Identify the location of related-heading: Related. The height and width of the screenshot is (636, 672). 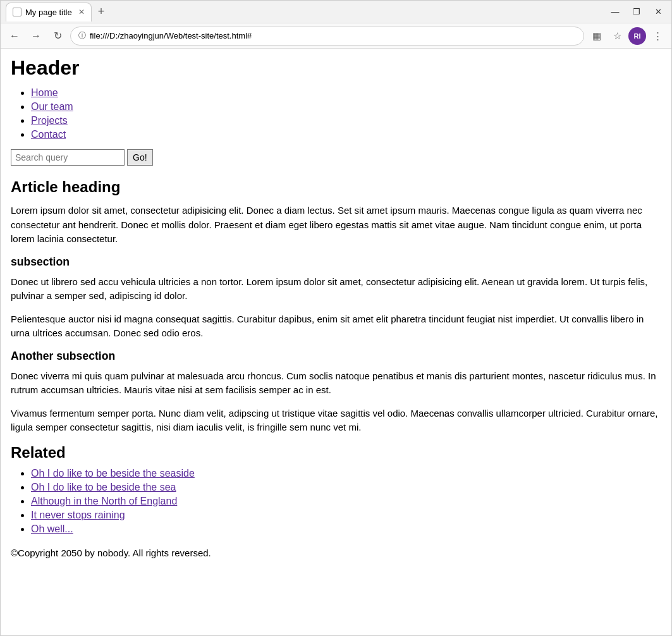
(336, 453).